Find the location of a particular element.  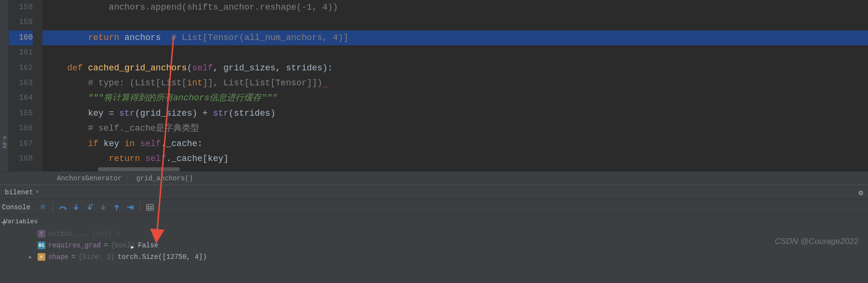

variable-type-icon: f is located at coordinates (41, 234).